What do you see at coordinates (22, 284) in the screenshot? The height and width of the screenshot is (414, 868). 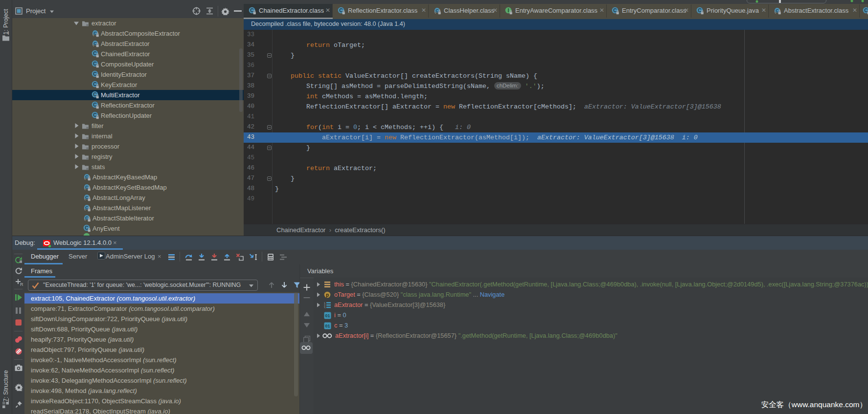 I see `svg-text: R` at bounding box center [22, 284].